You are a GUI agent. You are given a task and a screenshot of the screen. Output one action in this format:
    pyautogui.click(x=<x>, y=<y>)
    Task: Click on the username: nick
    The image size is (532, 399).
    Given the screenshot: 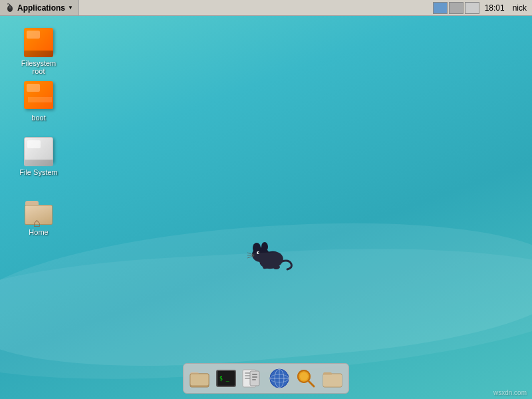 What is the action you would take?
    pyautogui.click(x=520, y=8)
    